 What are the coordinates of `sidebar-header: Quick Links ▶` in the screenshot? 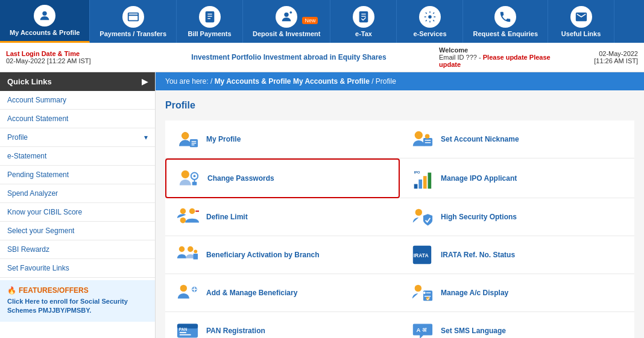 It's located at (77, 82).